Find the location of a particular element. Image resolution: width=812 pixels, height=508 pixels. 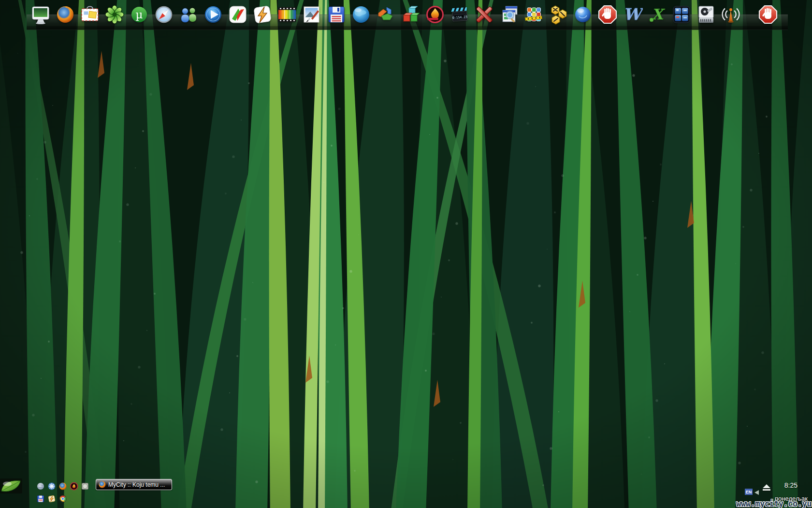

svg-text: µ is located at coordinates (139, 15).